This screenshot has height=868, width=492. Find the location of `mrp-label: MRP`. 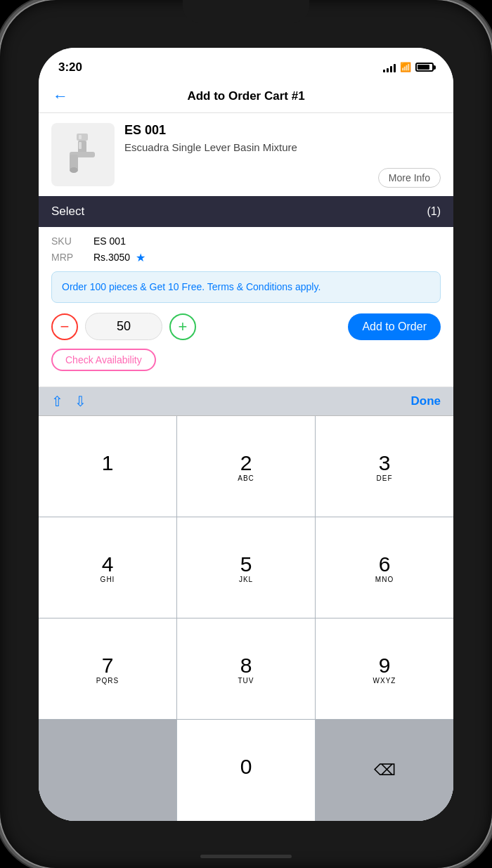

mrp-label: MRP is located at coordinates (72, 257).